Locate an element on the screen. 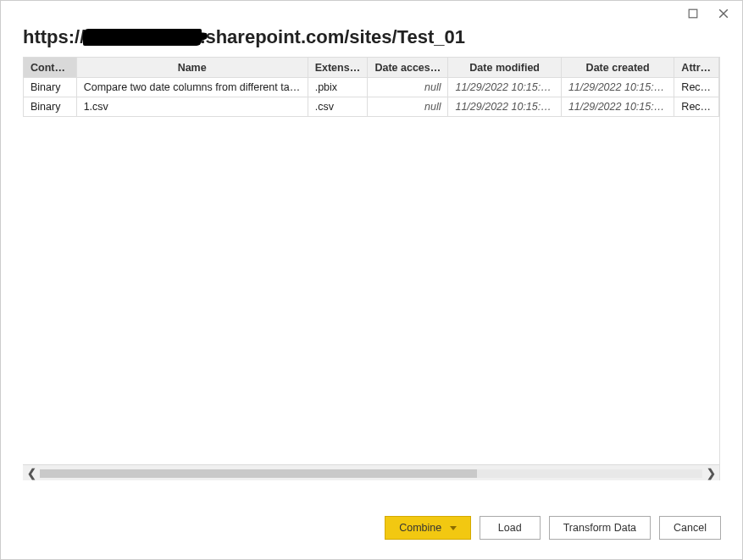 The height and width of the screenshot is (560, 743). table-row: Binary Compare two date columns from dif… is located at coordinates (371, 88).